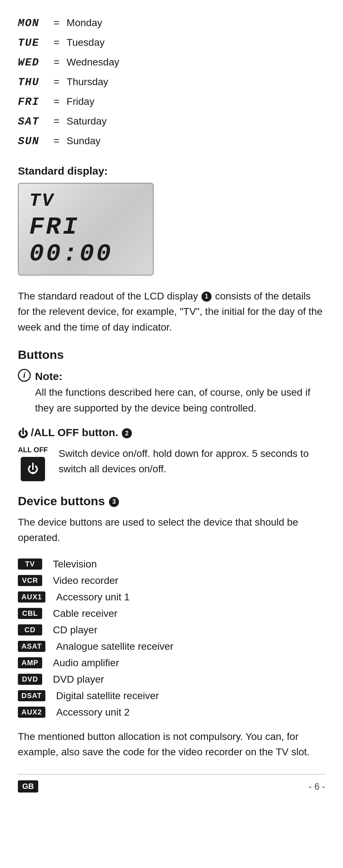  Describe the element at coordinates (61, 501) in the screenshot. I see `device-buttons-heading-text: Device buttons` at that location.